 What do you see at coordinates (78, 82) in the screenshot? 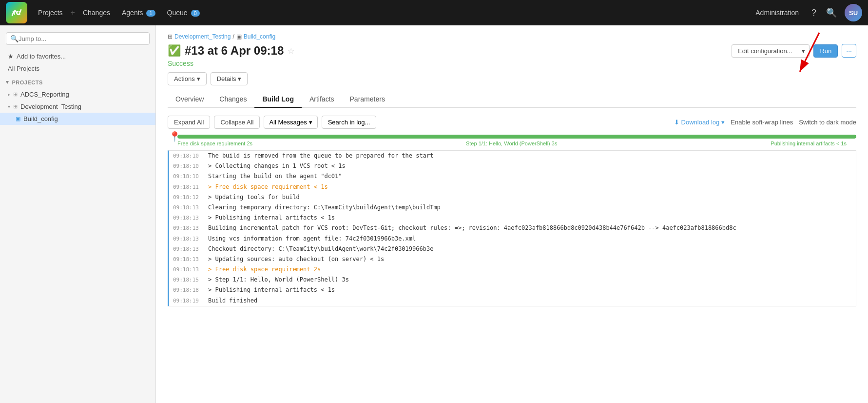
I see `projects-section-header: ▾ PROJECTS` at bounding box center [78, 82].